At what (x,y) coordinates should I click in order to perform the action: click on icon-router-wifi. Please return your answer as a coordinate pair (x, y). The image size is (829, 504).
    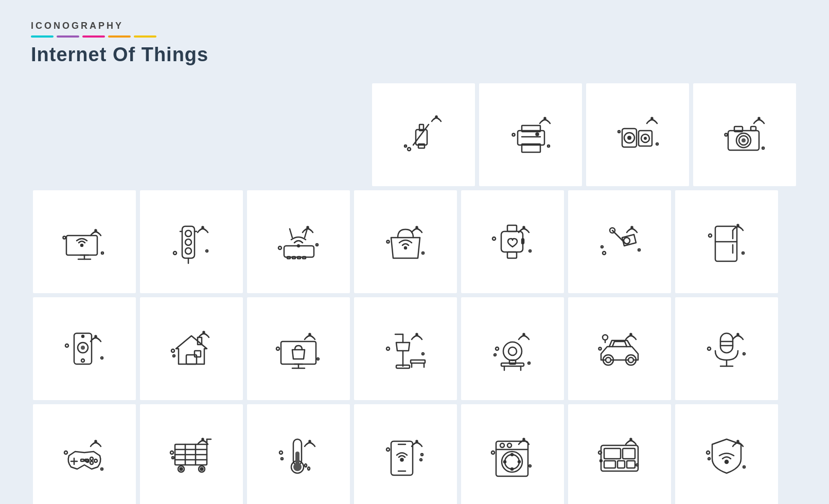
    Looking at the image, I should click on (298, 242).